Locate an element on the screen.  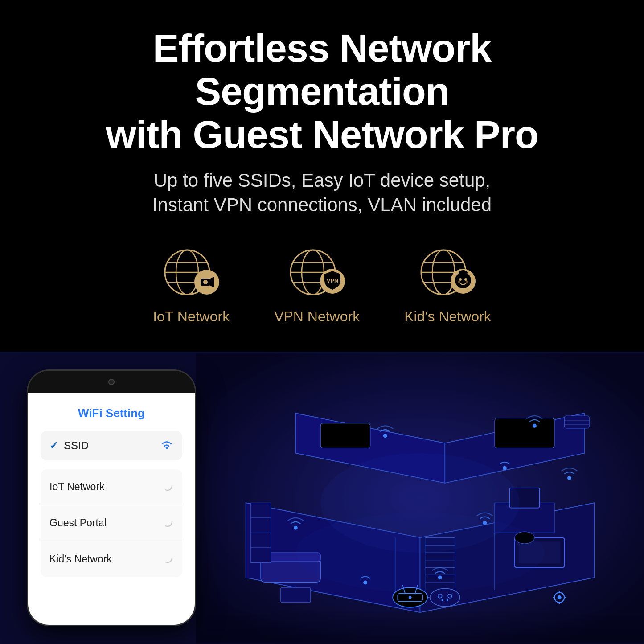
network-name-iot: IoT Network is located at coordinates (77, 487).